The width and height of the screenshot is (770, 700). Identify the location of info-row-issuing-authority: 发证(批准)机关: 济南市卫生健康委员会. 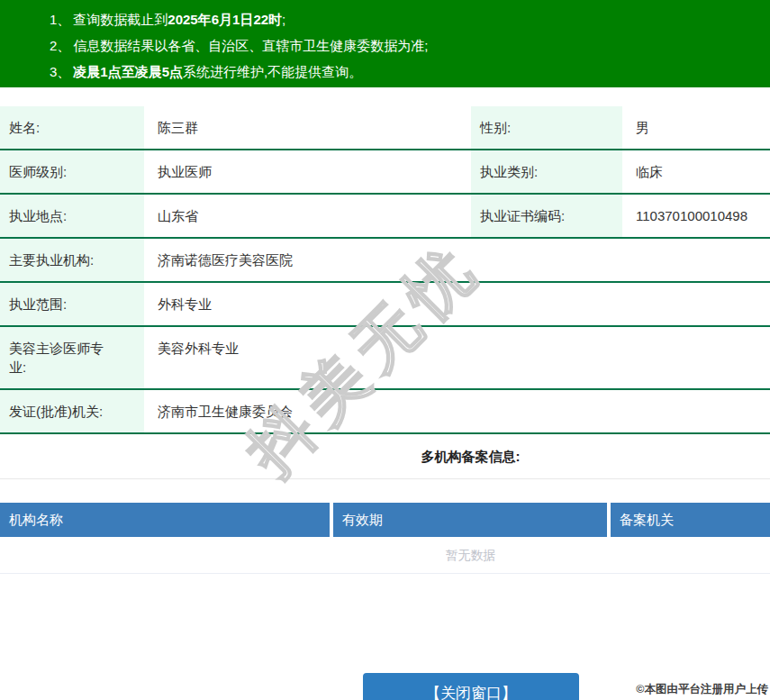
(385, 411).